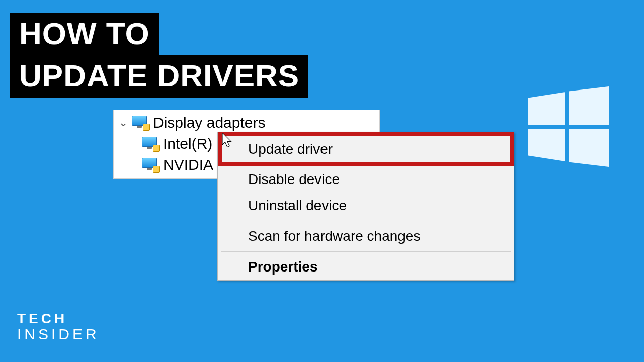  What do you see at coordinates (58, 327) in the screenshot?
I see `tech-insider-logo: TECH INSIDER` at bounding box center [58, 327].